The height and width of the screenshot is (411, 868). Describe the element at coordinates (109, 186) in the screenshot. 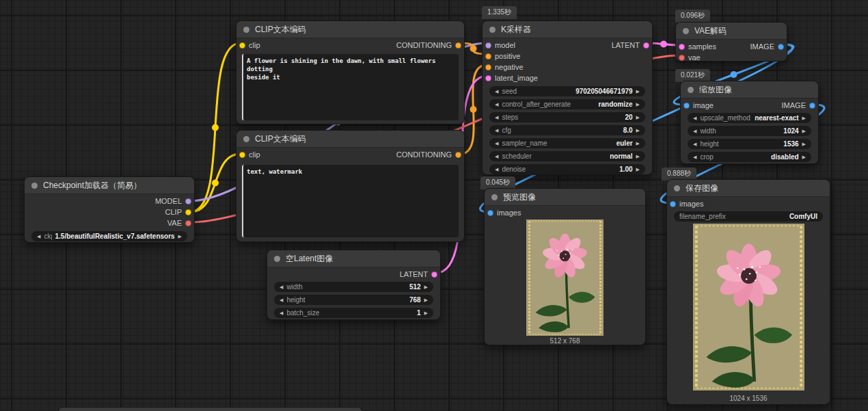

I see `node-title-bar: Checkpoint加载器（简易）` at that location.